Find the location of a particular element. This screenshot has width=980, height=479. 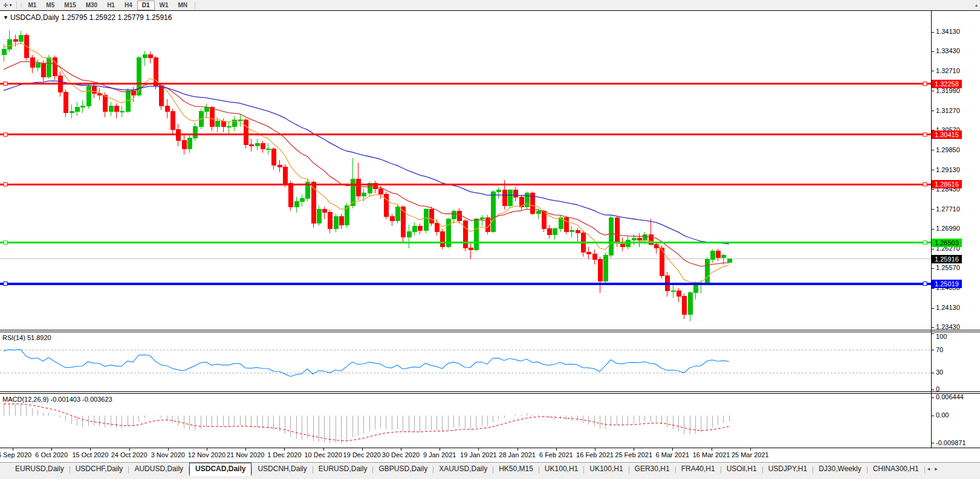

tab-ger30-h1: GER30,H1 is located at coordinates (652, 469).